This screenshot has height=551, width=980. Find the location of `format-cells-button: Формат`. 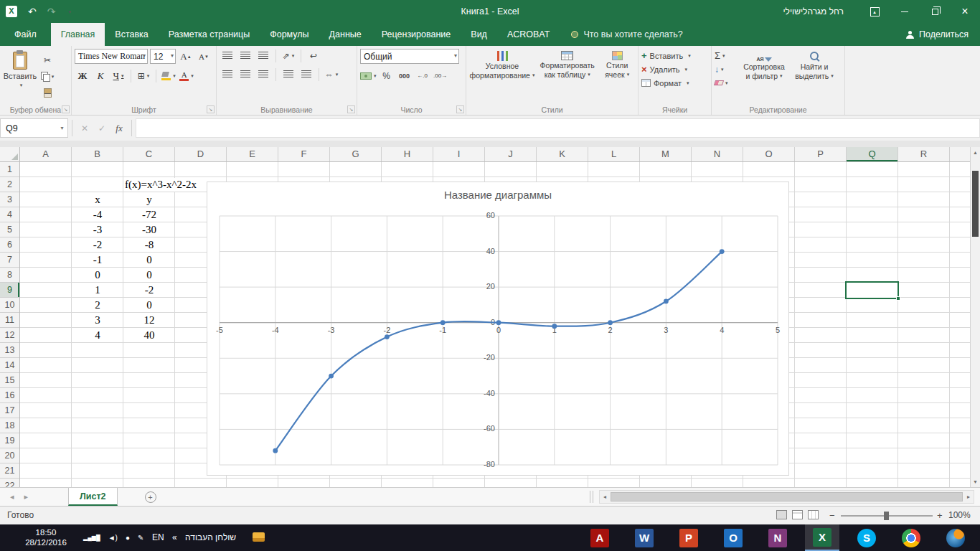

format-cells-button: Формат is located at coordinates (674, 83).